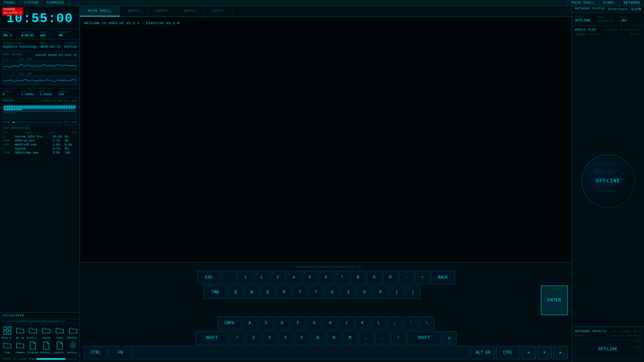 Image resolution: width=644 pixels, height=362 pixels. Describe the element at coordinates (73, 333) in the screenshot. I see `list-item: GPUCache` at that location.